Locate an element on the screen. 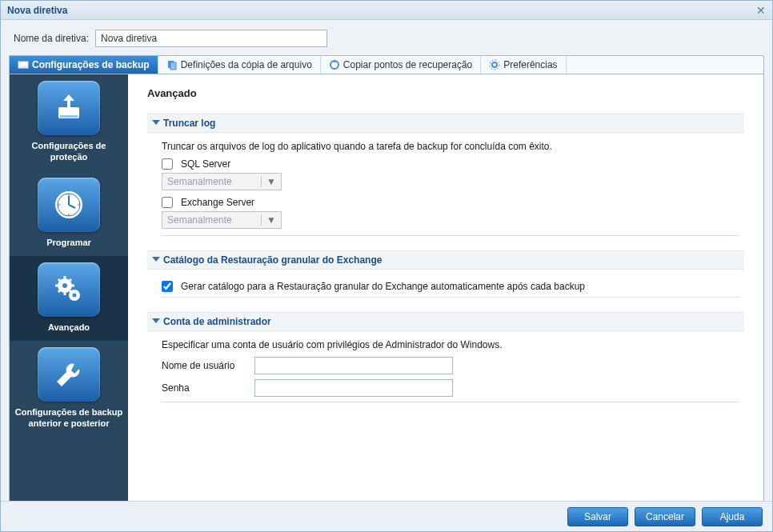 The image size is (773, 532). sidebar-item-label: Configurações de backup anterior e poste… is located at coordinates (69, 418).